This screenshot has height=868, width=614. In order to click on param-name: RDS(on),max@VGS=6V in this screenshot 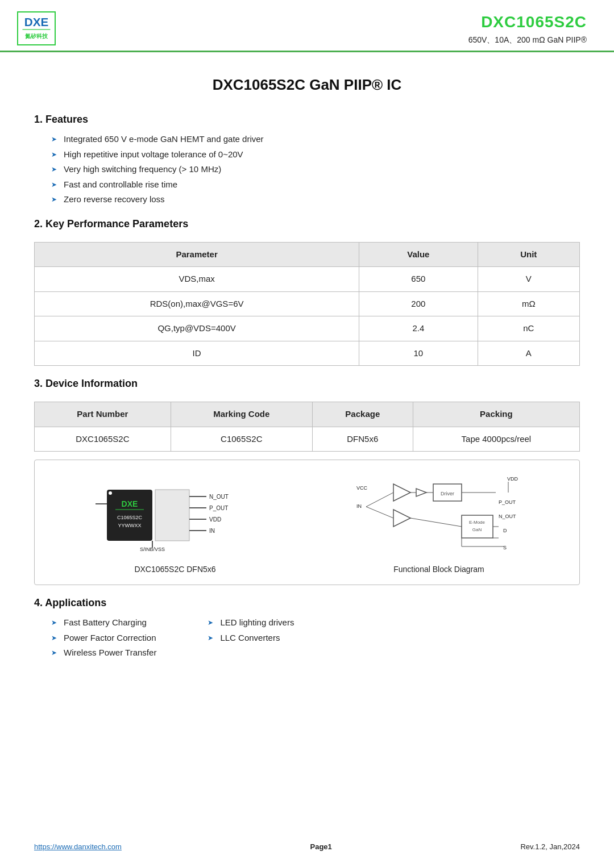, I will do `click(197, 304)`.